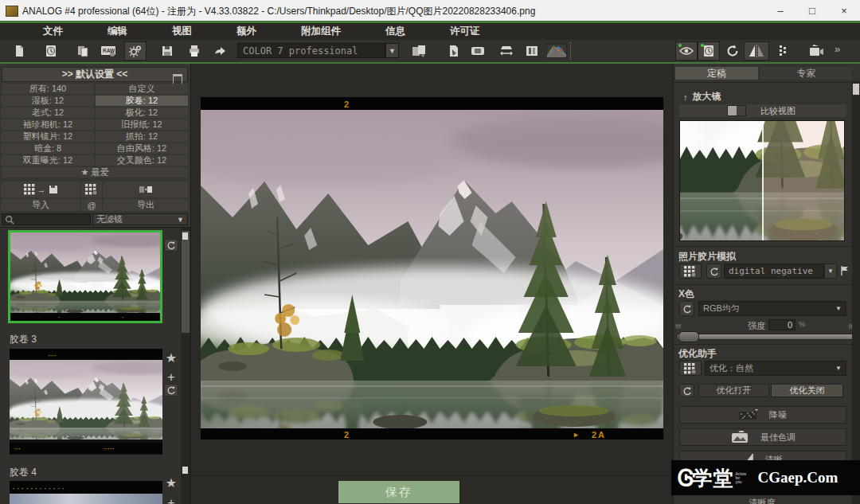 This screenshot has width=860, height=504. I want to click on save-file-button, so click(167, 51).